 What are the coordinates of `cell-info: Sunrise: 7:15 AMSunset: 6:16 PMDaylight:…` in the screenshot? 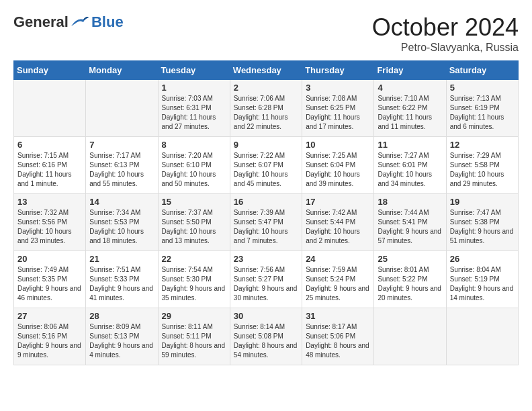 It's located at (44, 169).